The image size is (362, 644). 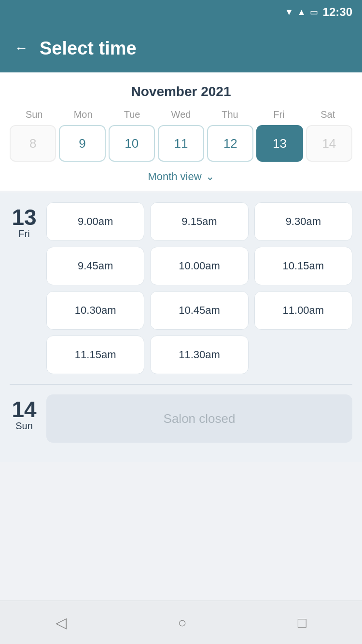 I want to click on time-slot-930: 9.30am, so click(x=303, y=222).